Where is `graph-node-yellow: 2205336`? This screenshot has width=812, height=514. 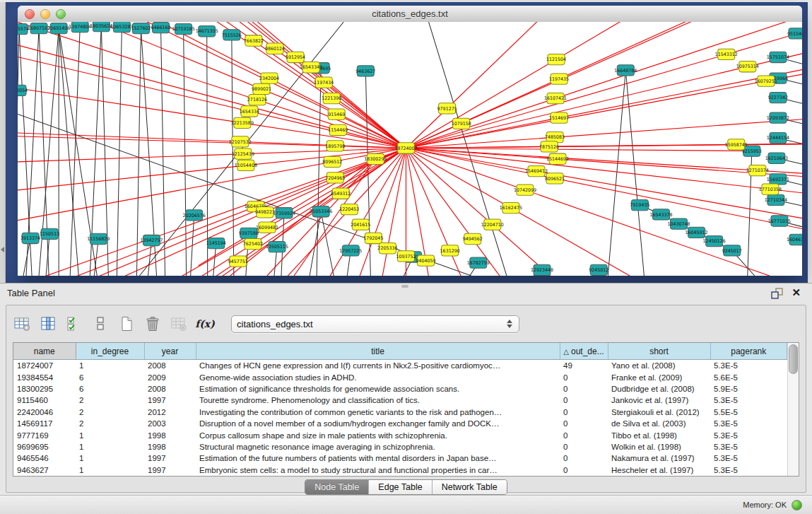 graph-node-yellow: 2205336 is located at coordinates (387, 249).